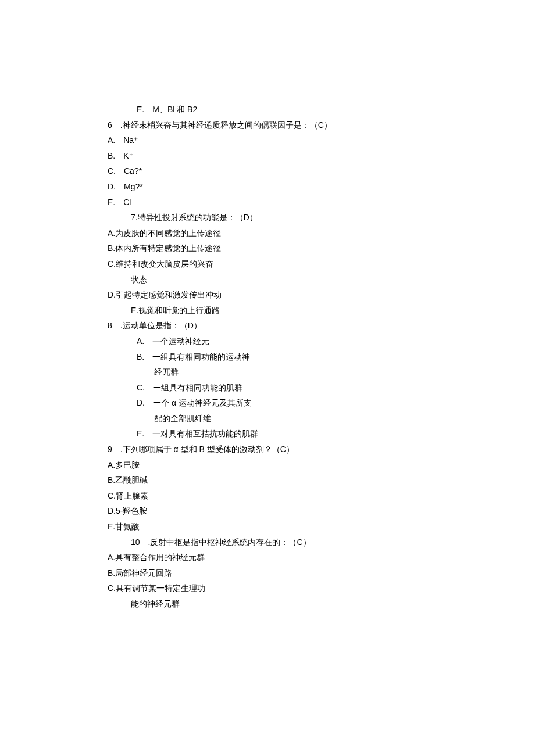 Image resolution: width=535 pixels, height=756 pixels. Describe the element at coordinates (286, 295) in the screenshot. I see `text-line: D.引起特定感觉和激发传出冲动` at that location.